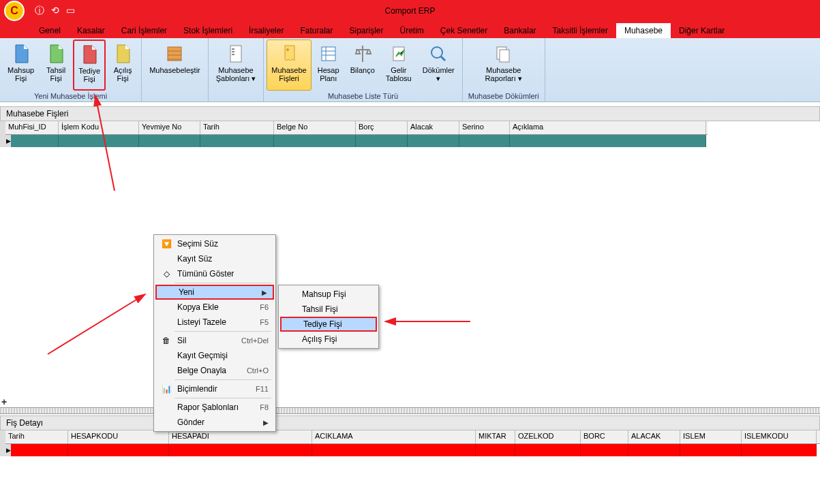 The width and height of the screenshot is (820, 504). I want to click on sub-tediye: Tediye Fişi, so click(329, 324).